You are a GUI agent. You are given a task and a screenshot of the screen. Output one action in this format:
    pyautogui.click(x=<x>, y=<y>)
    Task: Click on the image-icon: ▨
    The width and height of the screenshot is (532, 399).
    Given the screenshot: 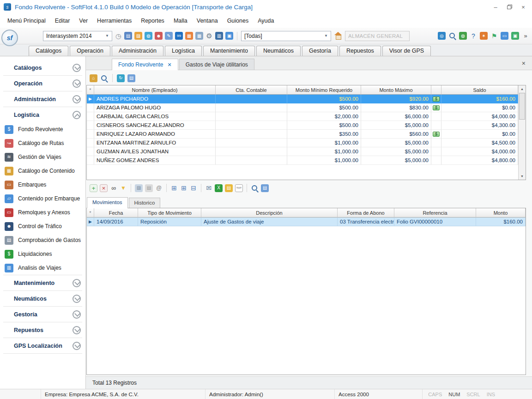 What is the action you would take?
    pyautogui.click(x=139, y=188)
    